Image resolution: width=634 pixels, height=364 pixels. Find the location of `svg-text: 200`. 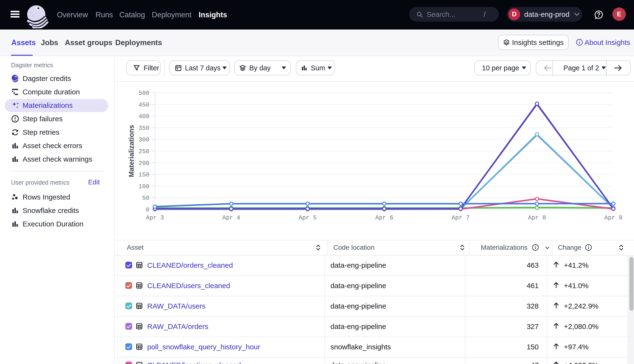

svg-text: 200 is located at coordinates (144, 164).